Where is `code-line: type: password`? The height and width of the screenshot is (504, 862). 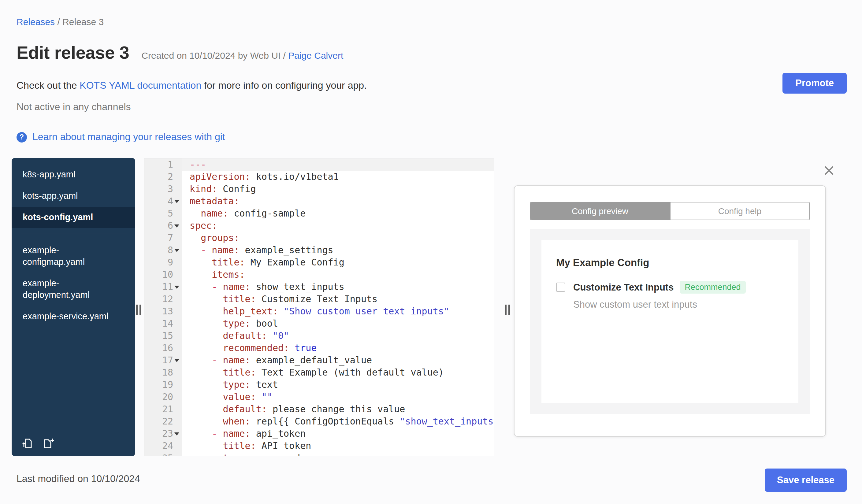
code-line: type: password is located at coordinates (338, 454).